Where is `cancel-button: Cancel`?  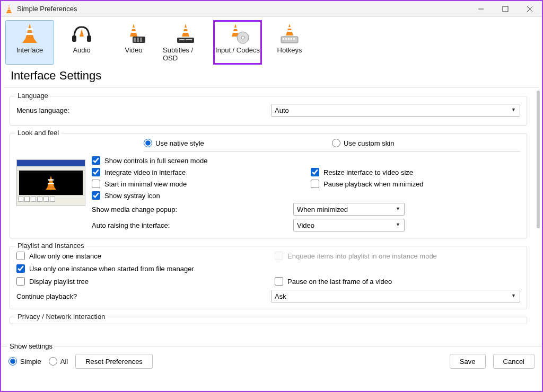
cancel-button: Cancel is located at coordinates (514, 361).